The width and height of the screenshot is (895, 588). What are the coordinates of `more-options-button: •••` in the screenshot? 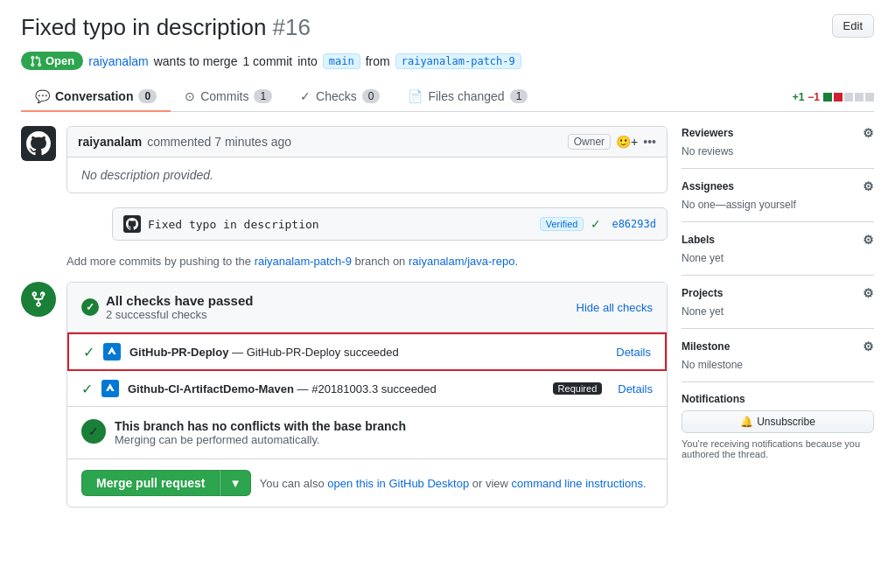 It's located at (649, 142).